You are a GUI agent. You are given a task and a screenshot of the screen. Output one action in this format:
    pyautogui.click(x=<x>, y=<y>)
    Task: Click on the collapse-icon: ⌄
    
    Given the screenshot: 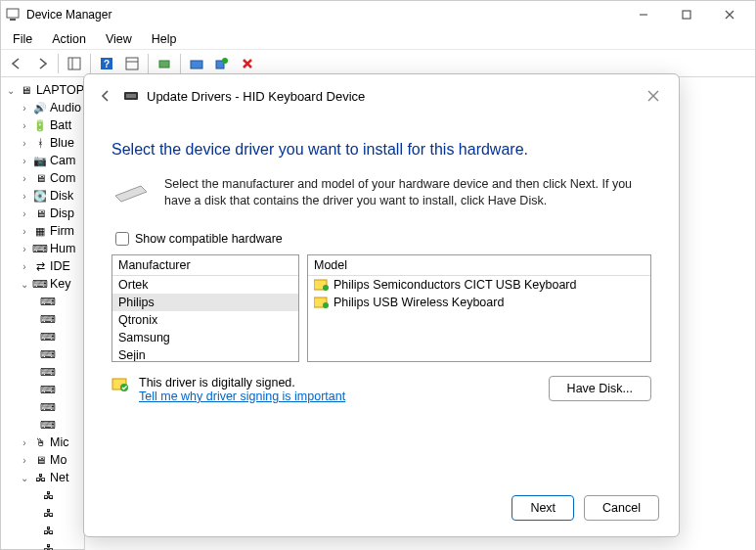 What is the action you would take?
    pyautogui.click(x=11, y=90)
    